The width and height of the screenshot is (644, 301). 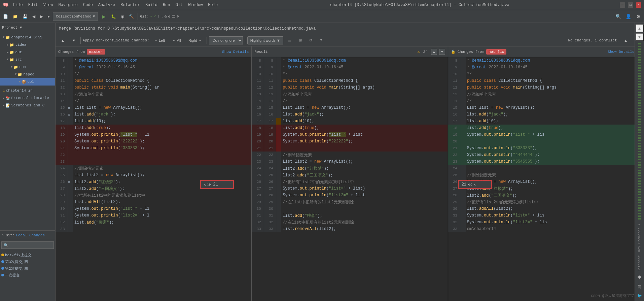 I want to click on help-merge-button: ?, so click(x=321, y=40).